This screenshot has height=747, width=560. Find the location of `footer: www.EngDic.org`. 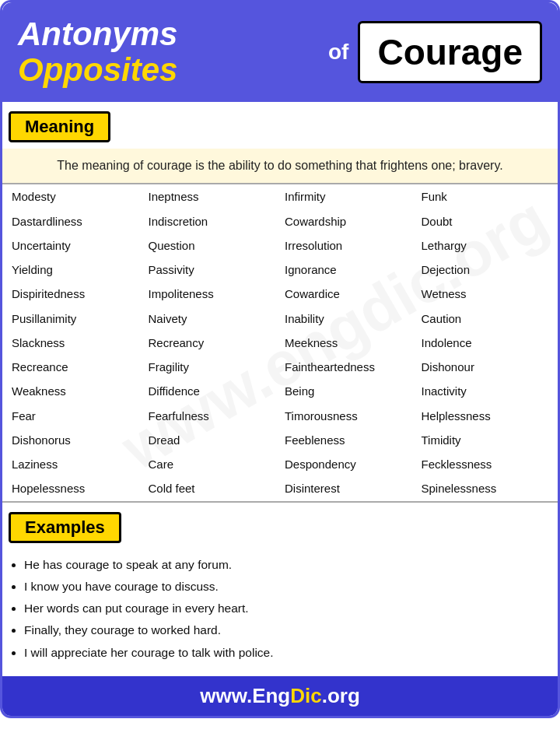

footer: www.EngDic.org is located at coordinates (280, 696).